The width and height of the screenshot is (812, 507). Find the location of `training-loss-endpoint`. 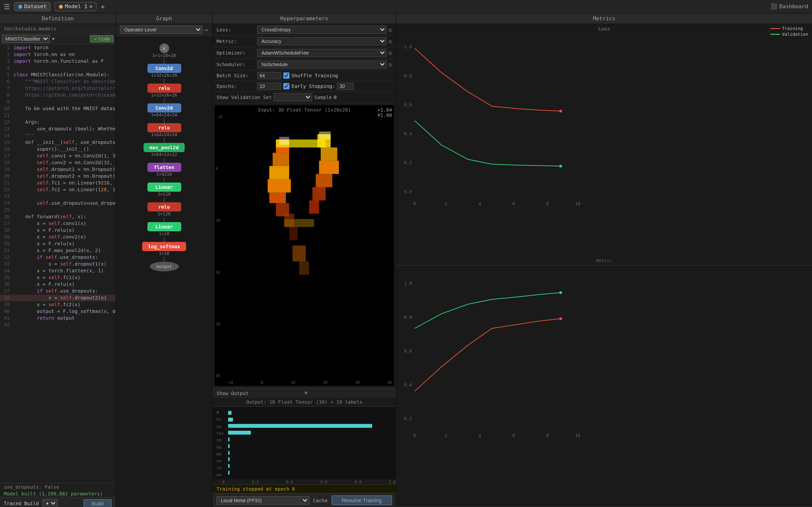

training-loss-endpoint is located at coordinates (561, 111).